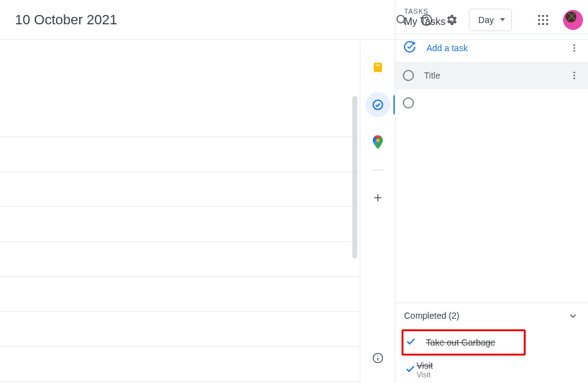  I want to click on annotation-highlight: Take out Garbage, so click(464, 342).